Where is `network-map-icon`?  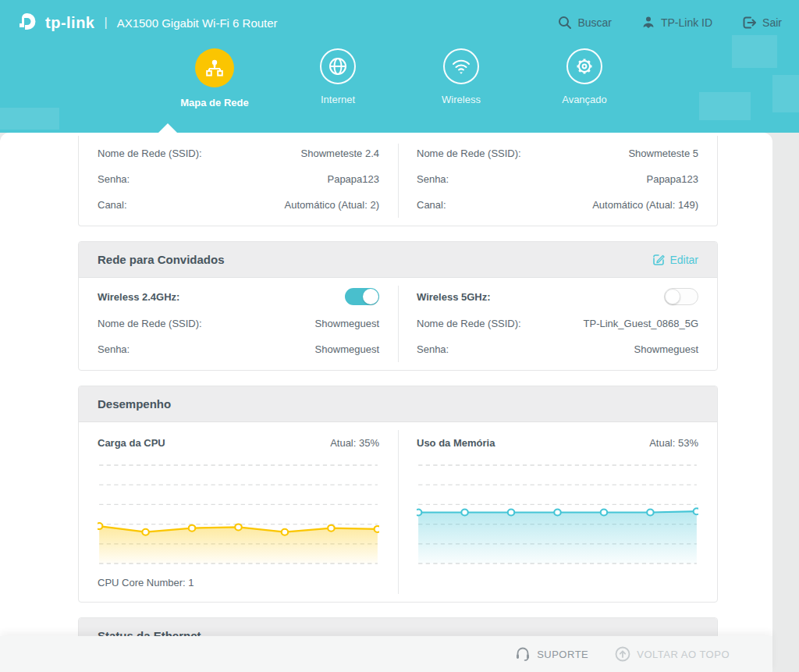
network-map-icon is located at coordinates (215, 68).